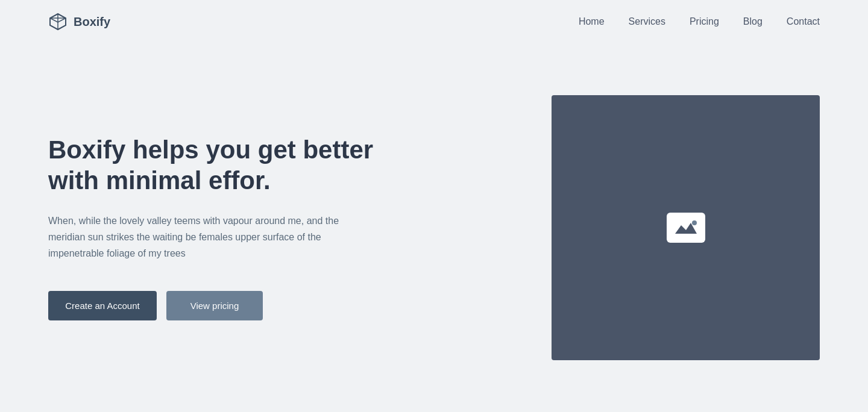 This screenshot has width=868, height=412. What do you see at coordinates (223, 306) in the screenshot?
I see `hero-cta-group: Create an Account View pricing` at bounding box center [223, 306].